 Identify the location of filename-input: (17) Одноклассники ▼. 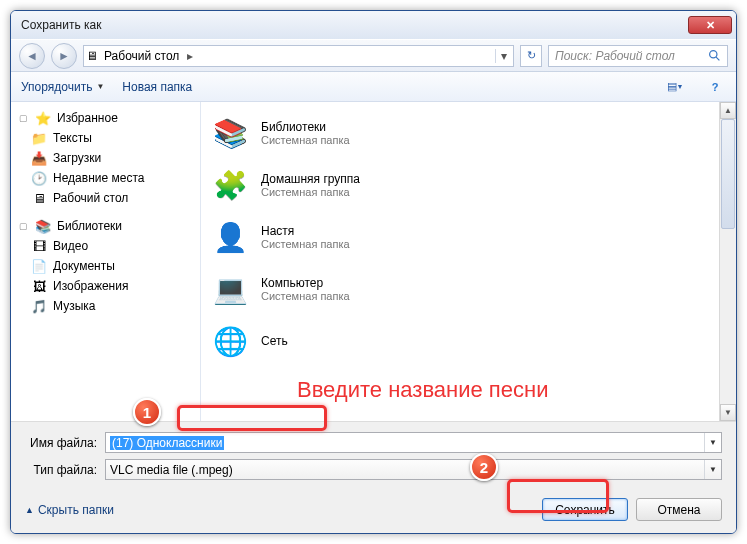
(414, 442).